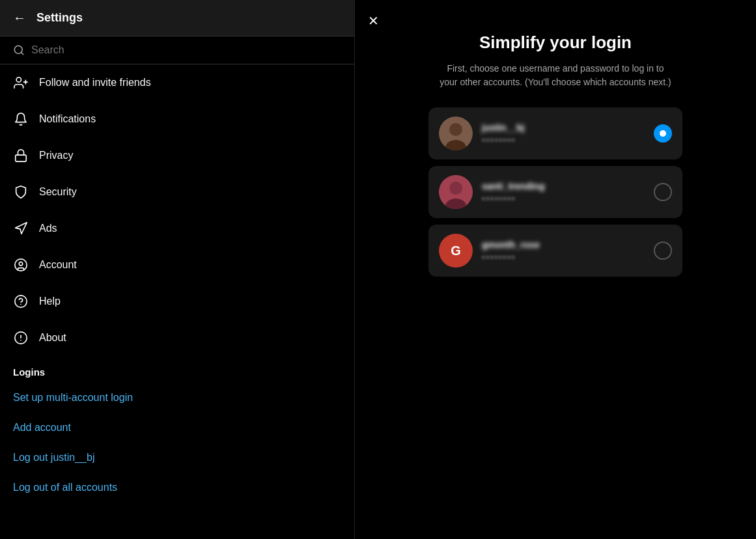 This screenshot has width=756, height=539. Describe the element at coordinates (456, 251) in the screenshot. I see `avatar: G` at that location.